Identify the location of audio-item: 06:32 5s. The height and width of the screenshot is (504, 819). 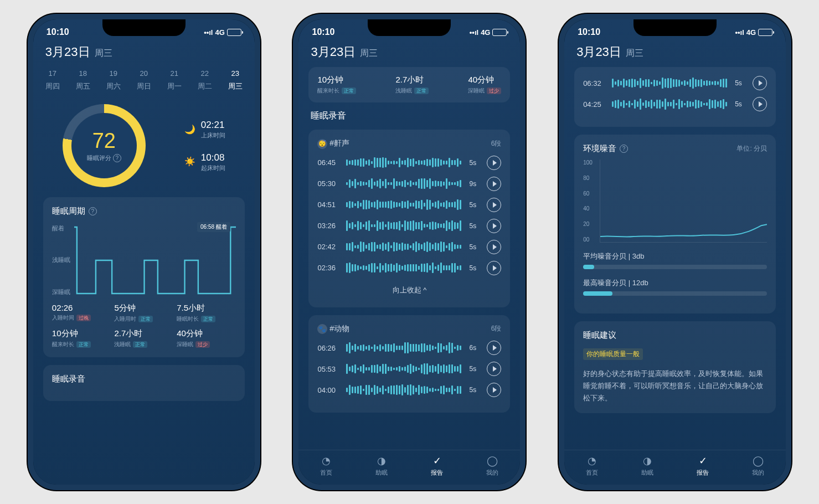
(675, 83).